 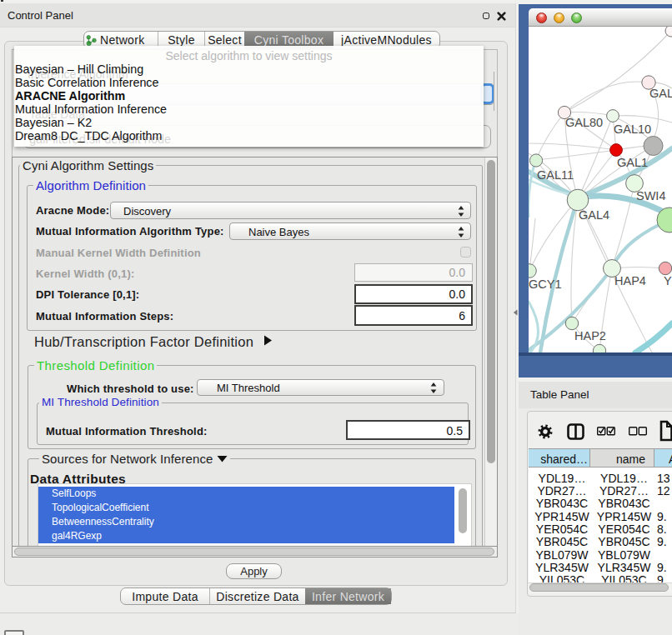 What do you see at coordinates (650, 196) in the screenshot?
I see `svg-text: SWI4` at bounding box center [650, 196].